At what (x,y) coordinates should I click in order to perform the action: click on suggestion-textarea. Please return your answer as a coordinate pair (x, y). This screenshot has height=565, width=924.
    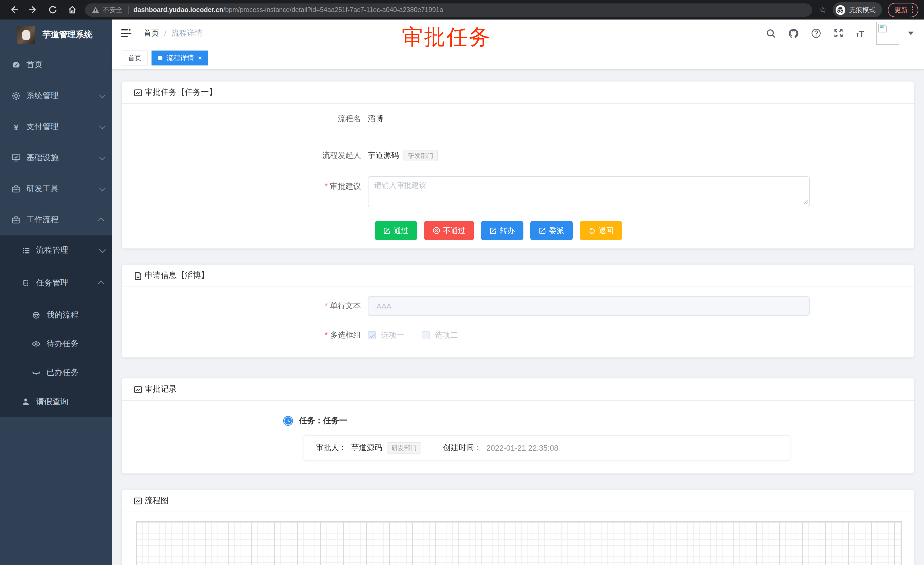
    Looking at the image, I should click on (589, 192).